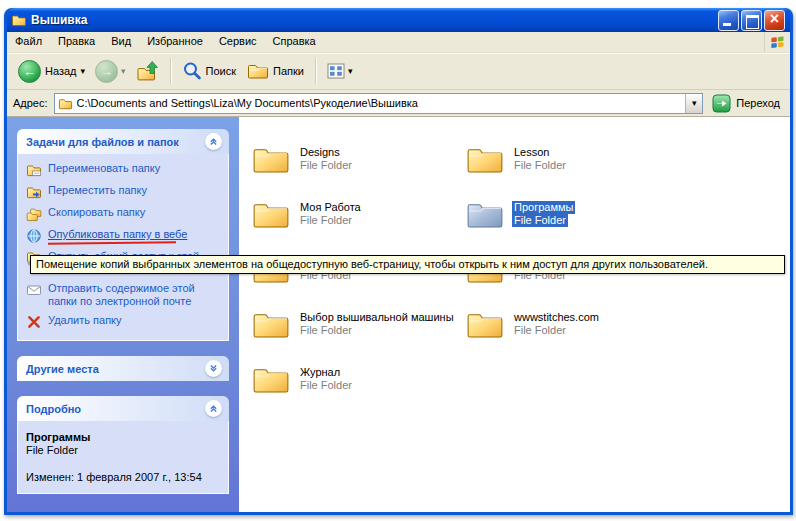  Describe the element at coordinates (123, 235) in the screenshot. I see `tasks-panel: Задачи для файлов и папок Переименовать …` at that location.